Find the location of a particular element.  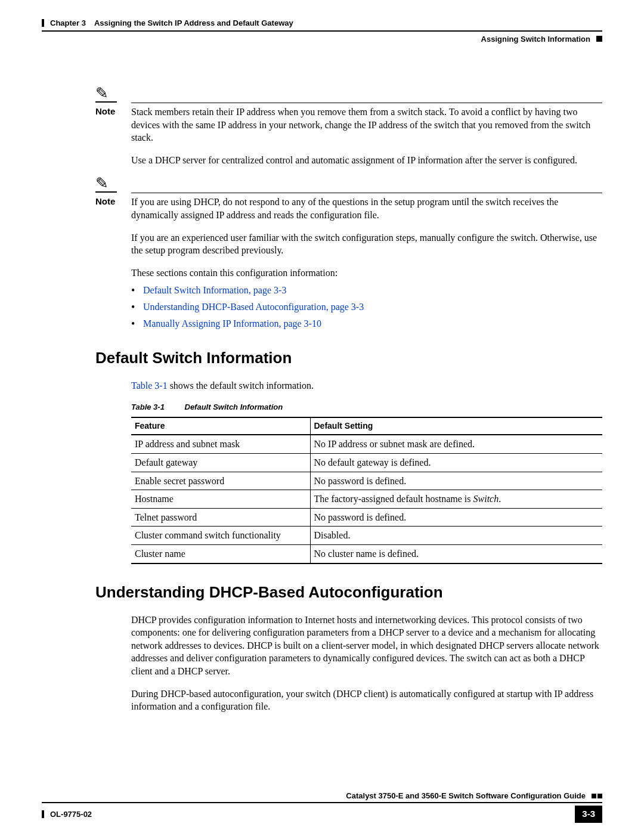

note-body-1: Stack members retain their IP address wh… is located at coordinates (367, 115).